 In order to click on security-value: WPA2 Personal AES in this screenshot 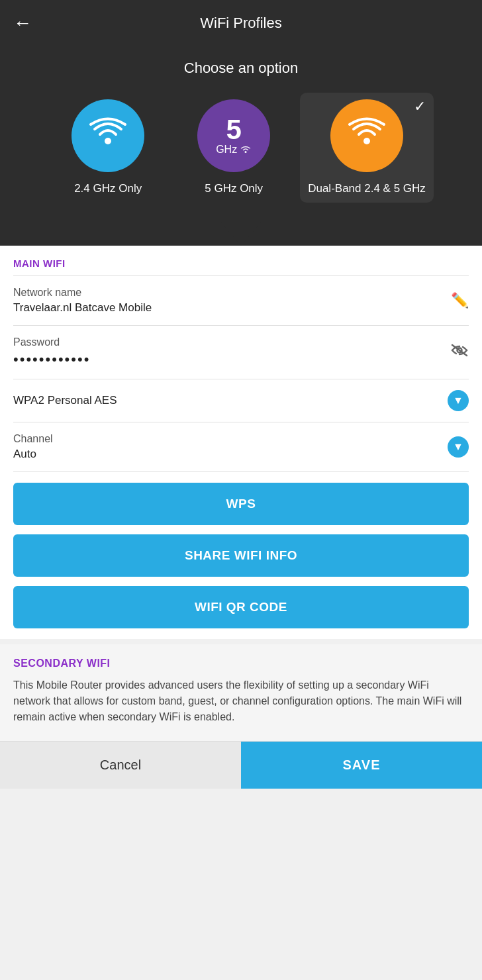, I will do `click(230, 401)`.